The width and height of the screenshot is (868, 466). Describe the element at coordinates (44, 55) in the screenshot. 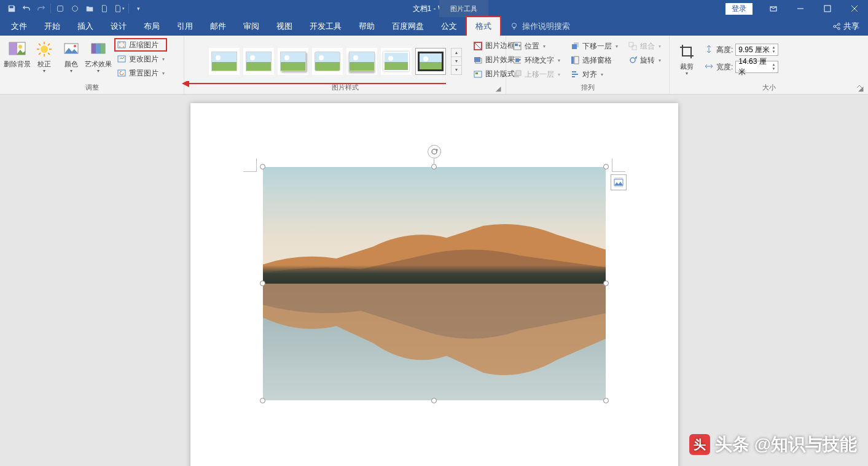

I see `corrections-button: 校正▾` at that location.